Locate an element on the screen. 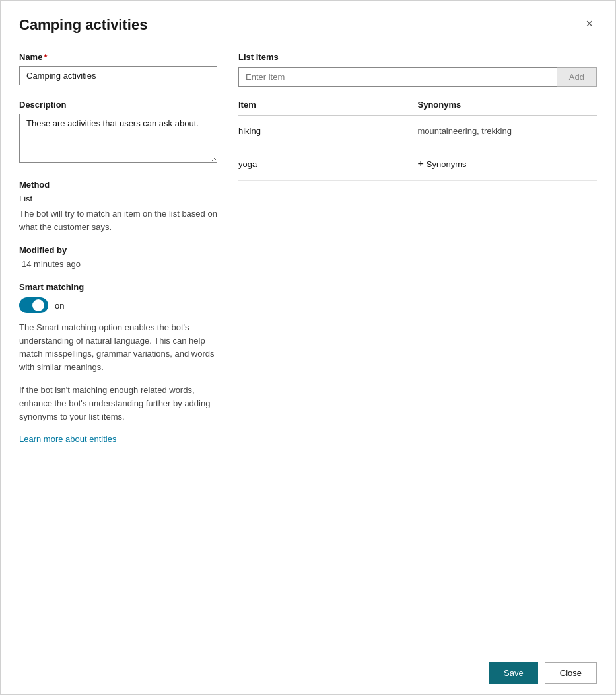  add-synonyms-button: + Synonyms is located at coordinates (442, 164).